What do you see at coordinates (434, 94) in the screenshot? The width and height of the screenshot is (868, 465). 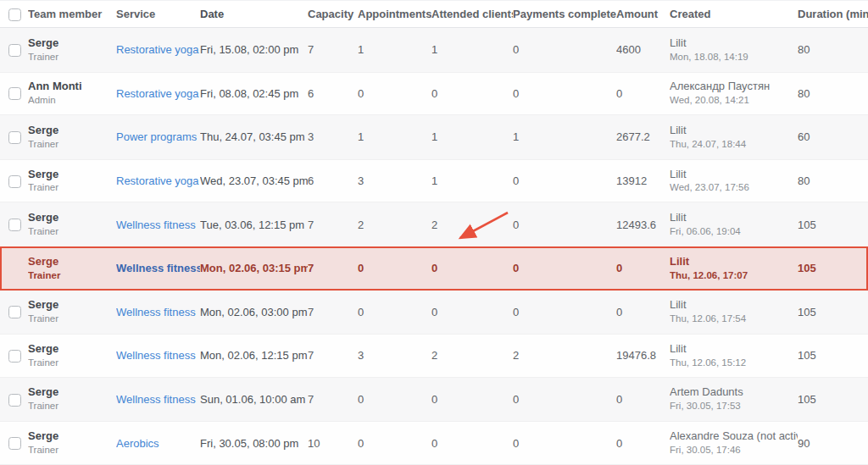 I see `table-row: Ann Monti Admin Restorative yoga Fri, 08…` at bounding box center [434, 94].